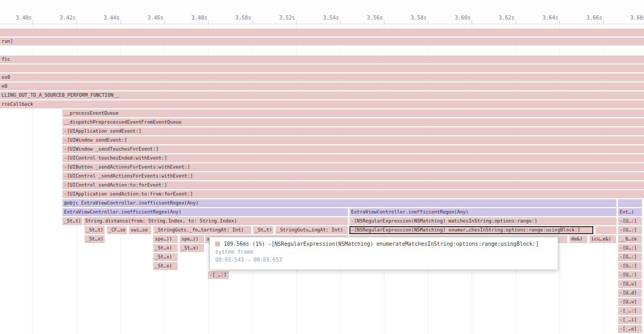 The image size is (644, 334). I want to click on flame-frame: LLING_OUT_TO_A_SOURCE0_PERFORM_FUNCTION_…, so click(322, 95).